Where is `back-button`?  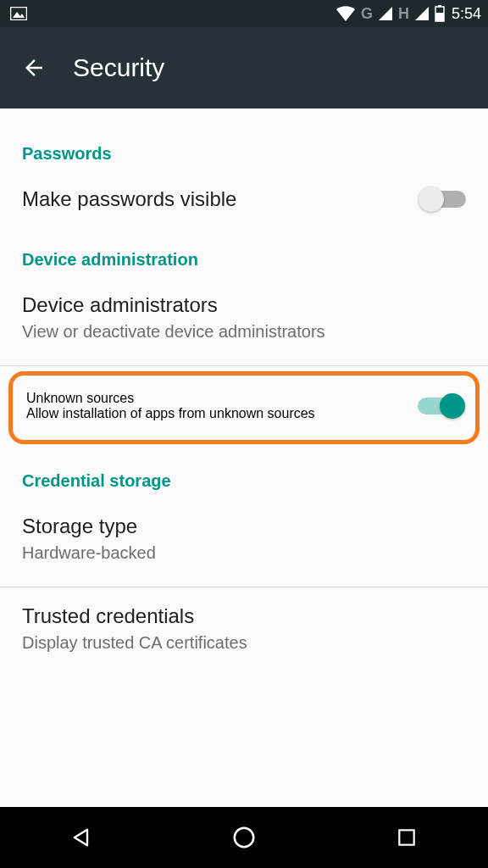
back-button is located at coordinates (34, 68).